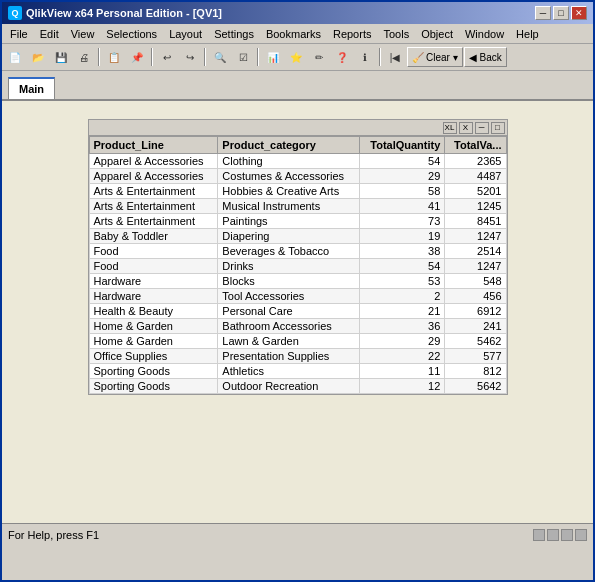  Describe the element at coordinates (83, 34) in the screenshot. I see `menu-view: View` at that location.